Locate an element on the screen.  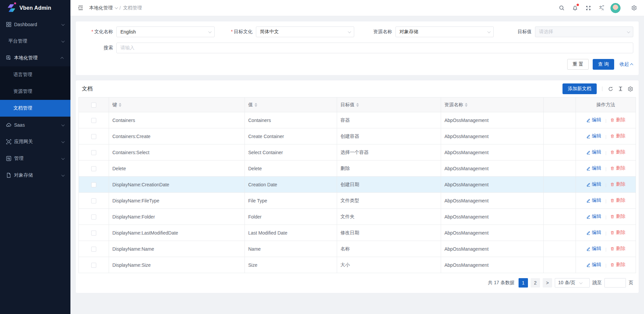
add-document-button: 添加新文档 is located at coordinates (580, 89).